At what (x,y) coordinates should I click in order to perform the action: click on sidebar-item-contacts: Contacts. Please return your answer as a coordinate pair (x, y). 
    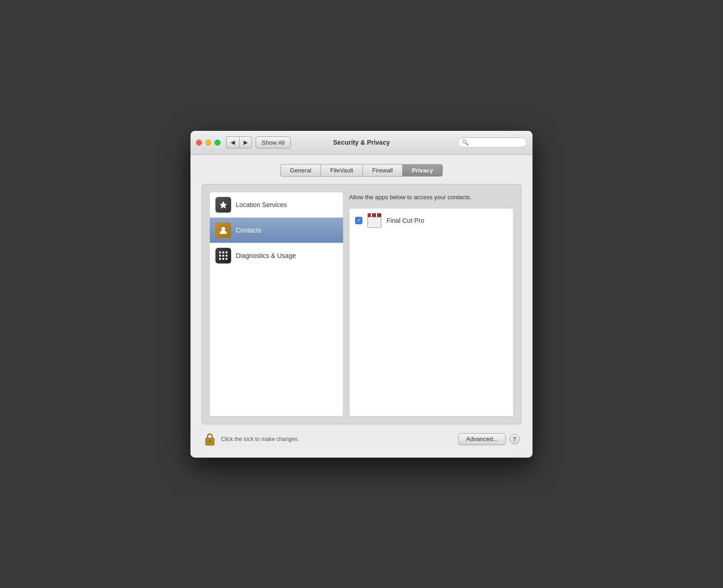
    Looking at the image, I should click on (276, 230).